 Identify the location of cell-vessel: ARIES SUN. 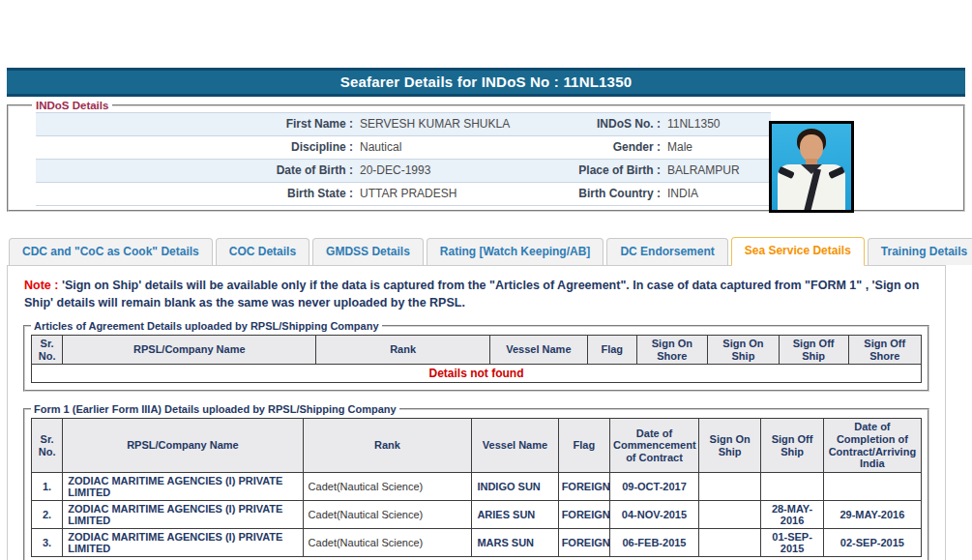
(515, 515).